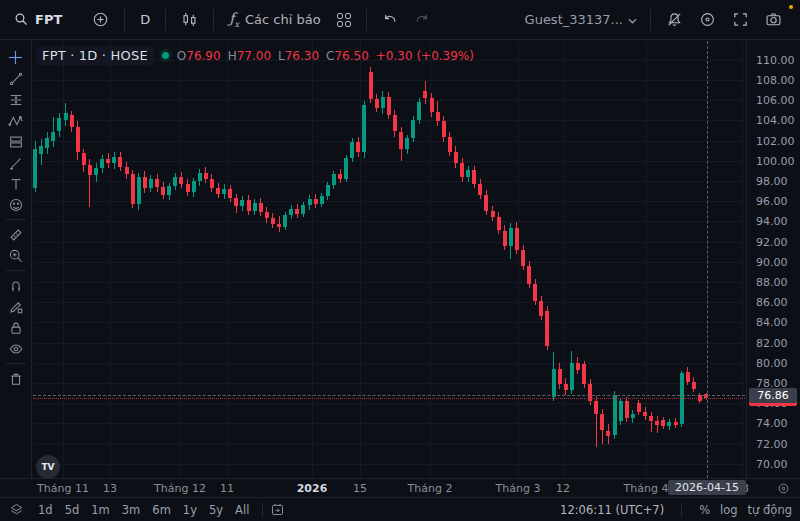  I want to click on range-button-1d: 1d, so click(46, 510).